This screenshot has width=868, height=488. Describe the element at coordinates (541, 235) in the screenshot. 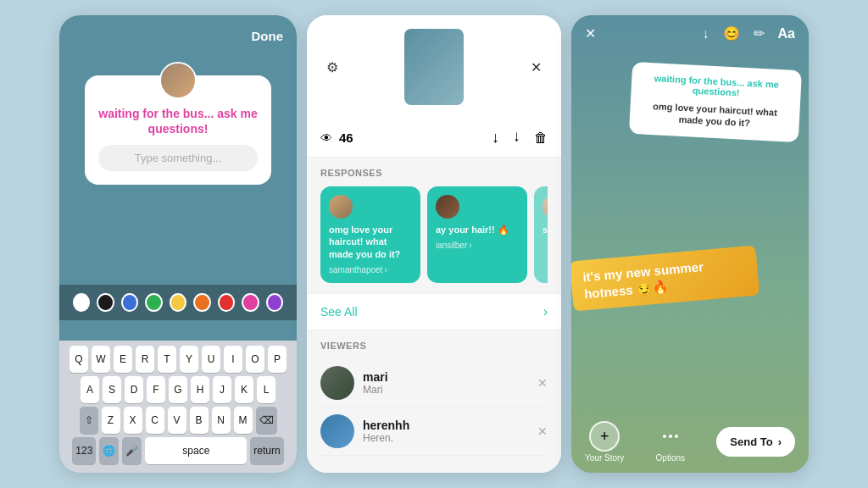

I see `response-card-3: sa...` at that location.